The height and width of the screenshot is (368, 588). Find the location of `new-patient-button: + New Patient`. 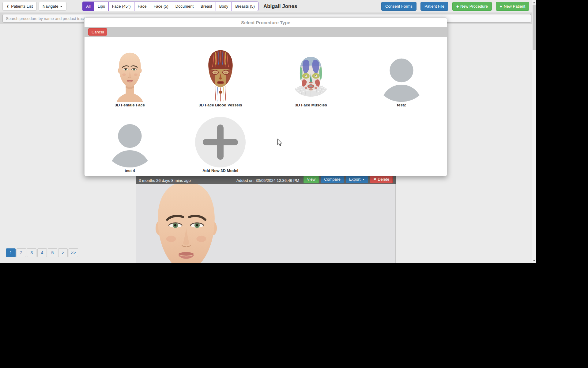

new-patient-button: + New Patient is located at coordinates (513, 6).